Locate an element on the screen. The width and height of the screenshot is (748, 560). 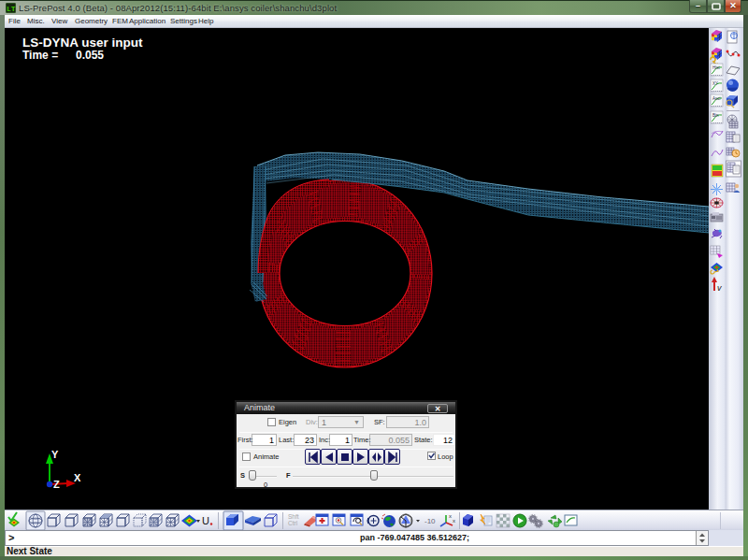
svg-text: X is located at coordinates (78, 478).